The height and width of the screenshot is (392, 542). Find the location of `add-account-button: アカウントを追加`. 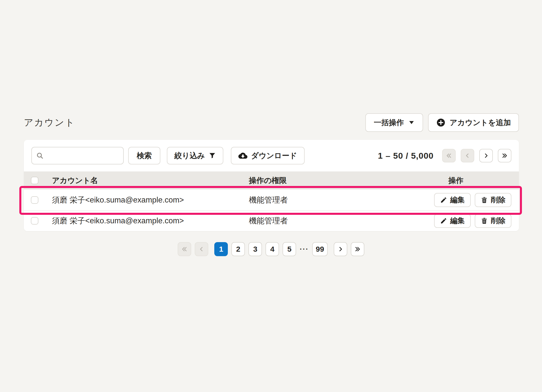

add-account-button: アカウントを追加 is located at coordinates (473, 123).